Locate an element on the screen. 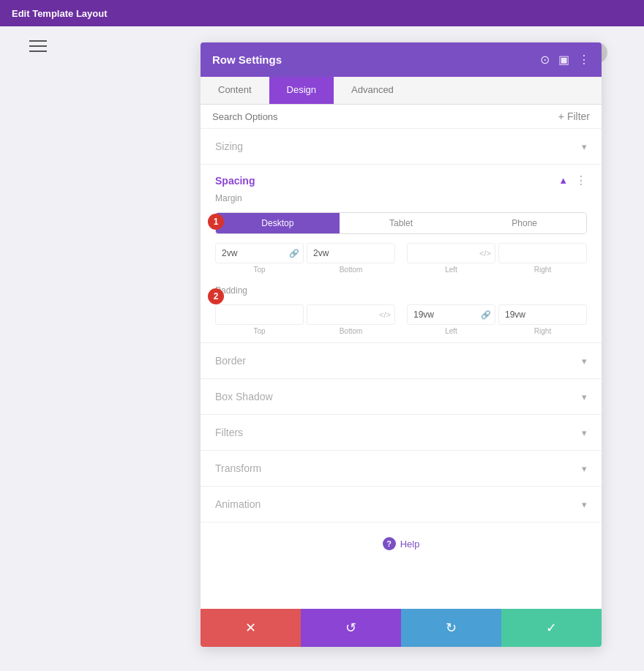  margin-top-field: 🔗 is located at coordinates (259, 253).